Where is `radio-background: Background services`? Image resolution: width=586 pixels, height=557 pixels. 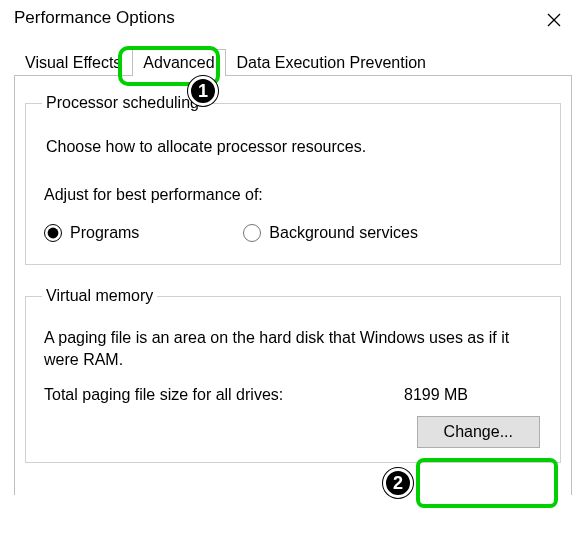
radio-background: Background services is located at coordinates (330, 233).